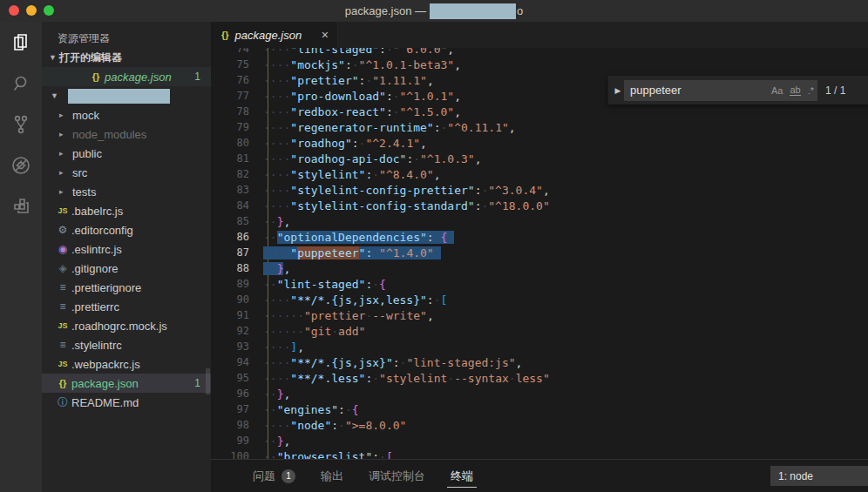  I want to click on find-expand-chevron-icon: ▶, so click(618, 91).